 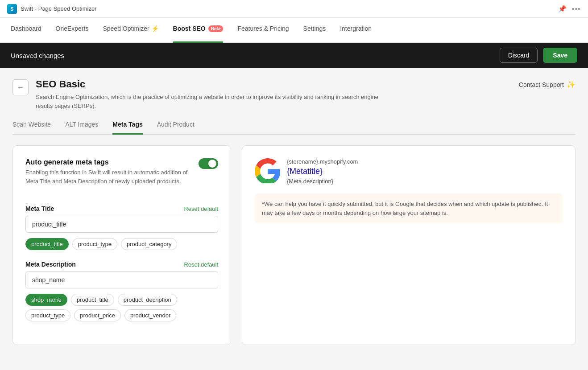 What do you see at coordinates (315, 30) in the screenshot?
I see `nav-settings: Settings` at bounding box center [315, 30].